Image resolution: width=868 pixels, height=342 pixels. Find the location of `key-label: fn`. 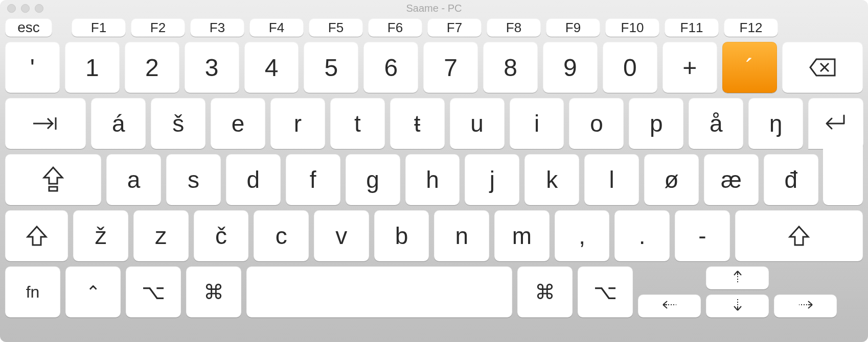

key-label: fn is located at coordinates (33, 292).